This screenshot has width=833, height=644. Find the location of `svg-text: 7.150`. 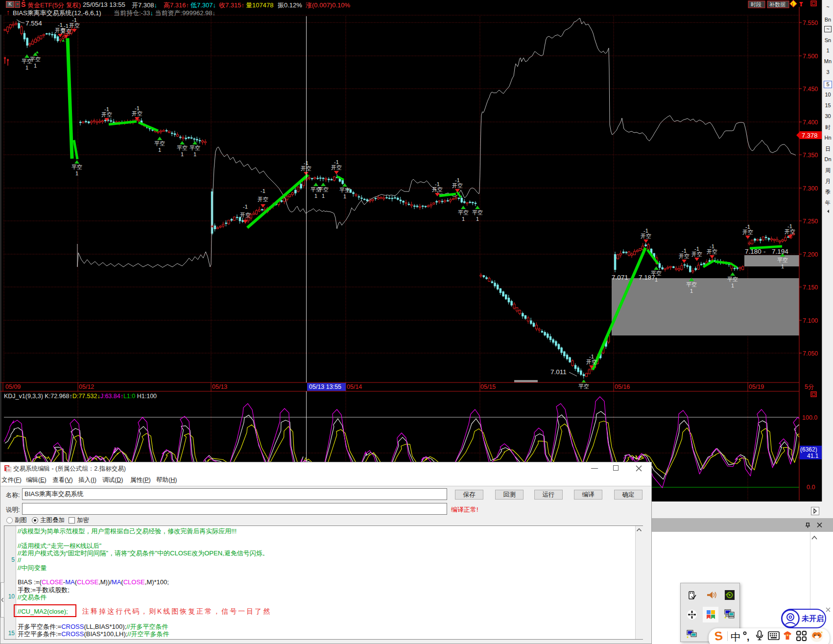

svg-text: 7.150 is located at coordinates (810, 287).